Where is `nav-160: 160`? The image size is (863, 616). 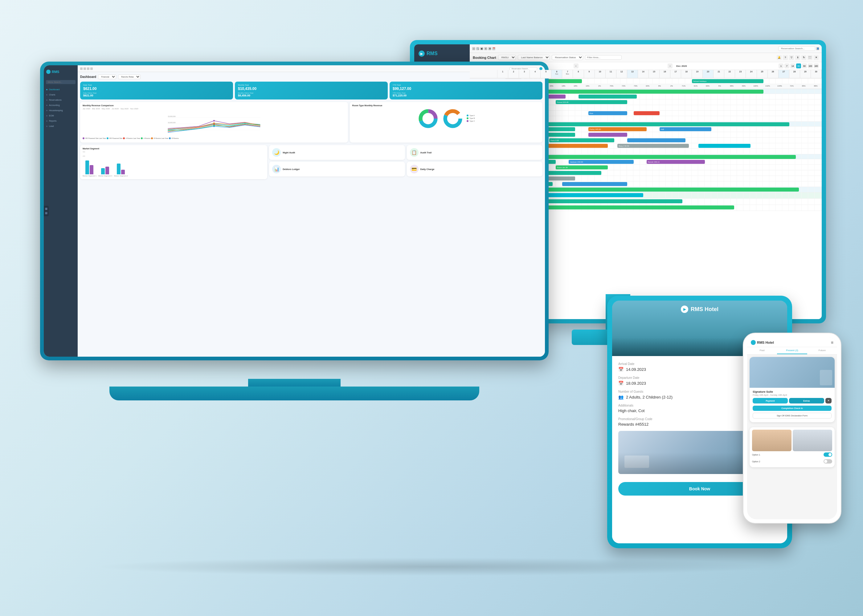
nav-160: 160 is located at coordinates (816, 66).